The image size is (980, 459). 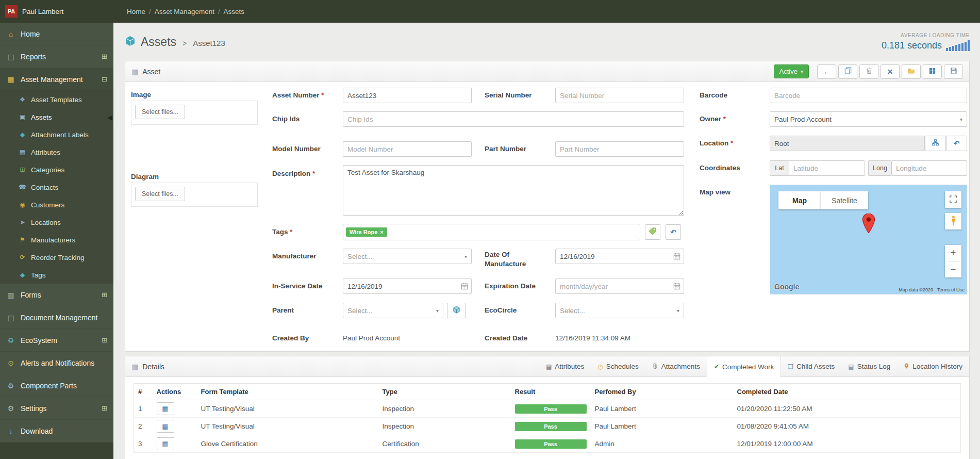 I want to click on sidebar-item-label: Reports, so click(x=33, y=57).